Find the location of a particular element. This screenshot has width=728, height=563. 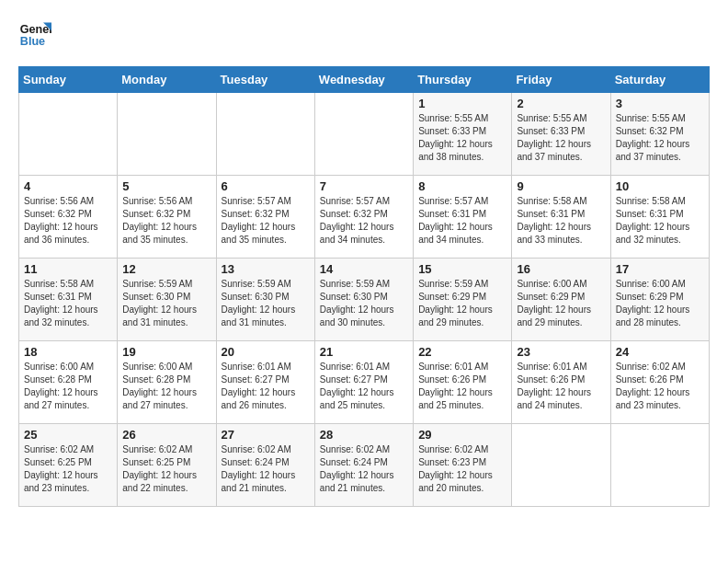

day-number: 25 is located at coordinates (68, 434).